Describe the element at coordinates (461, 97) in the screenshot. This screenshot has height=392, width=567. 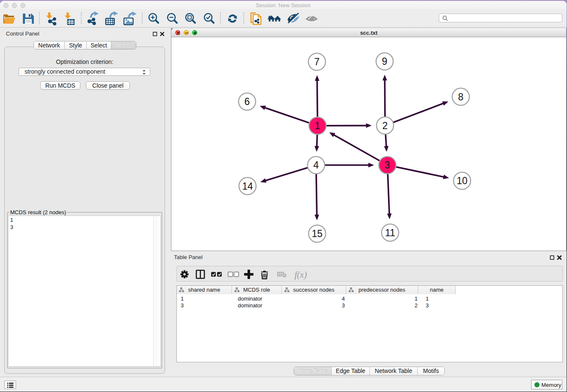
I see `svg-text: 8` at that location.